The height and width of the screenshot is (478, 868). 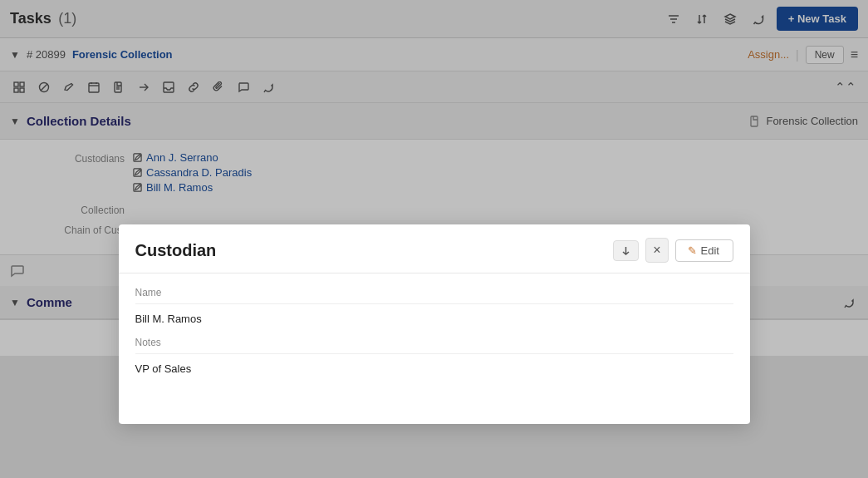 What do you see at coordinates (434, 318) in the screenshot?
I see `modal-name-value: Bill M. Ramos` at bounding box center [434, 318].